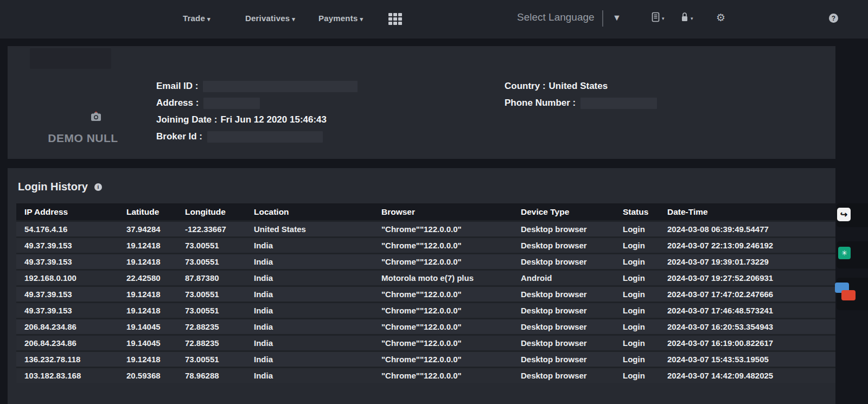 The height and width of the screenshot is (404, 868). Describe the element at coordinates (848, 295) in the screenshot. I see `red-bubble` at that location.